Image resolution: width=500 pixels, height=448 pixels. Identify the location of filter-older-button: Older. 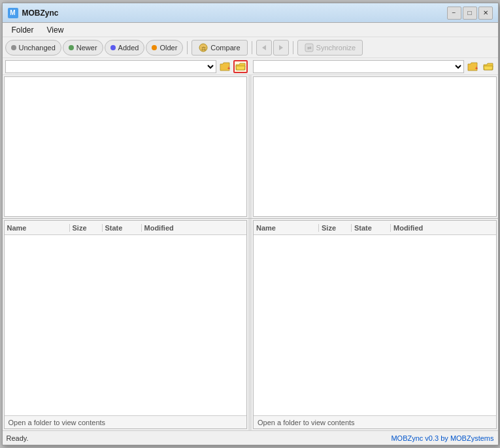
(165, 48).